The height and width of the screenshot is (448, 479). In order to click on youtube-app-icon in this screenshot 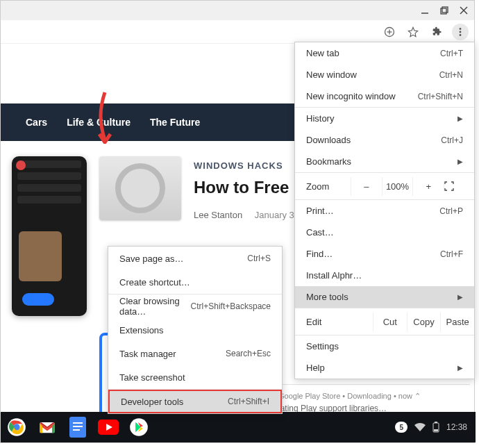, I will do `click(108, 427)`.